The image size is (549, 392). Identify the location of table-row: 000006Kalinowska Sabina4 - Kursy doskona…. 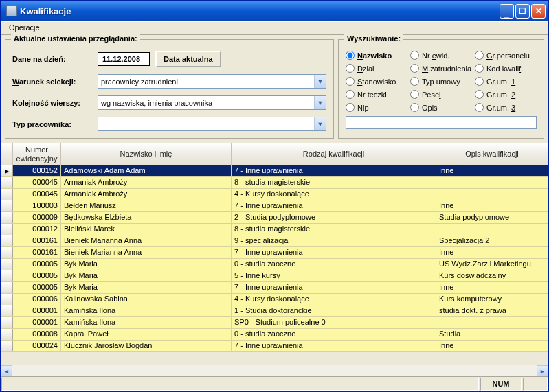
(275, 299).